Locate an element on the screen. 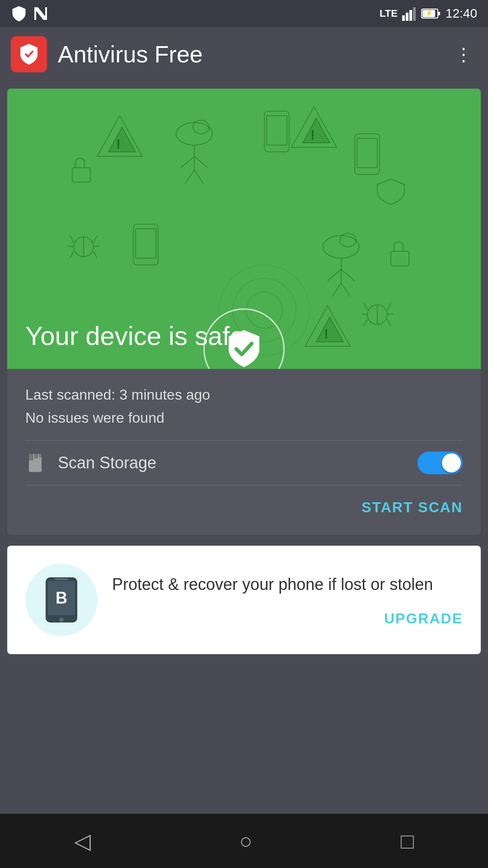 The width and height of the screenshot is (488, 868). protect-icon-circle: B is located at coordinates (61, 600).